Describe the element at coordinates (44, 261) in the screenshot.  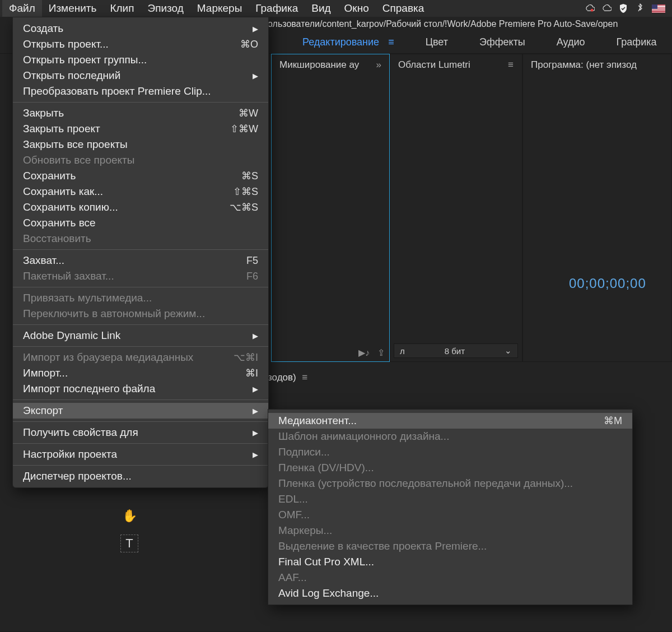
I see `menu-item-label: Захват...` at that location.